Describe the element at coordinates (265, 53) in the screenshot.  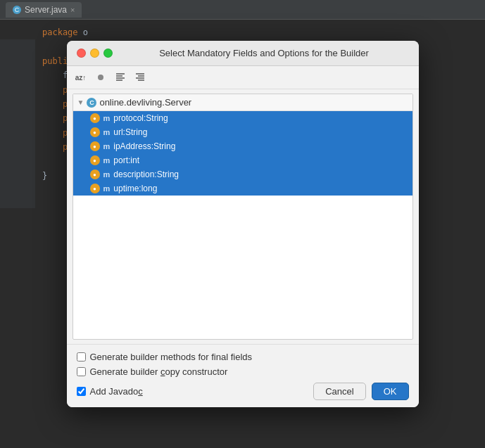
I see `dialog-title: Select Mandatory Fields and Options for …` at that location.